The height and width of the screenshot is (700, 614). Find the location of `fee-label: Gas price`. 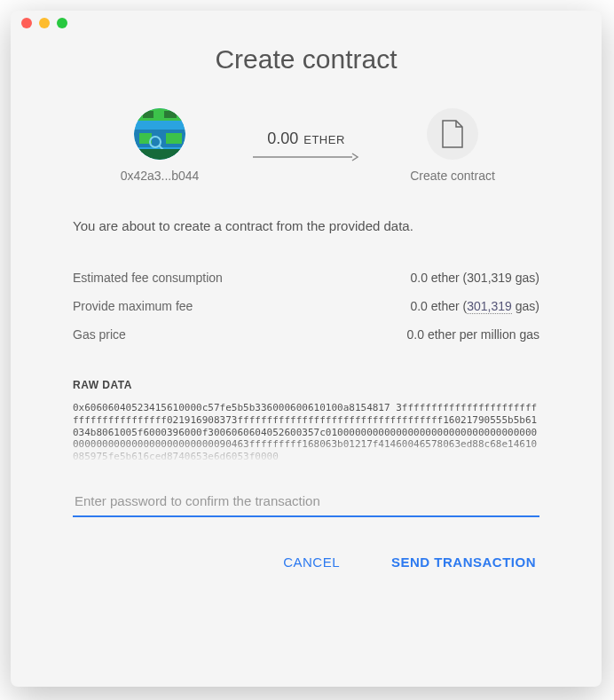

fee-label: Gas price is located at coordinates (99, 334).